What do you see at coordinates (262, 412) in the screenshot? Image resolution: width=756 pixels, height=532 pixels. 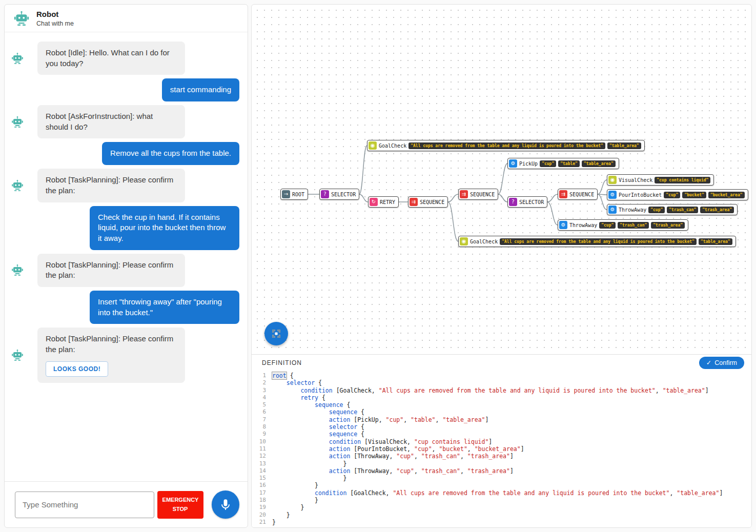 I see `line-number: 6` at bounding box center [262, 412].